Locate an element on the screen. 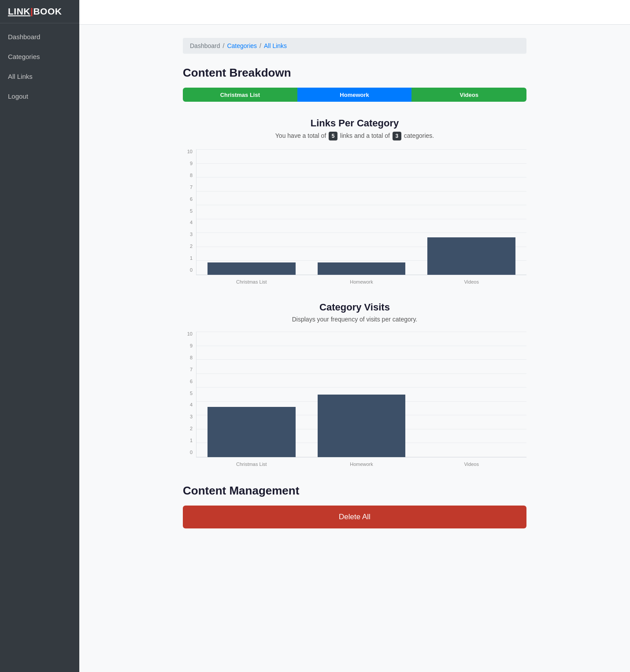 The image size is (630, 672). sidebar-item-all-links: All Links is located at coordinates (40, 77).